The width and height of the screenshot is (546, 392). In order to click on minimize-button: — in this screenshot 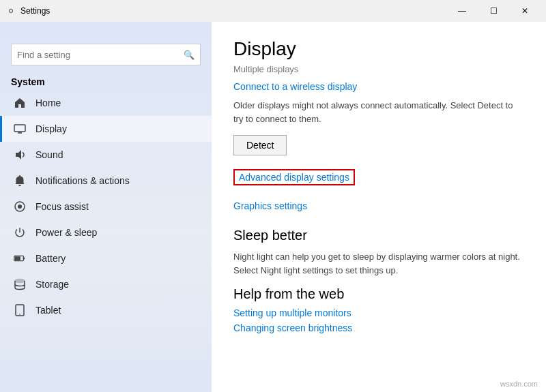, I will do `click(462, 11)`.